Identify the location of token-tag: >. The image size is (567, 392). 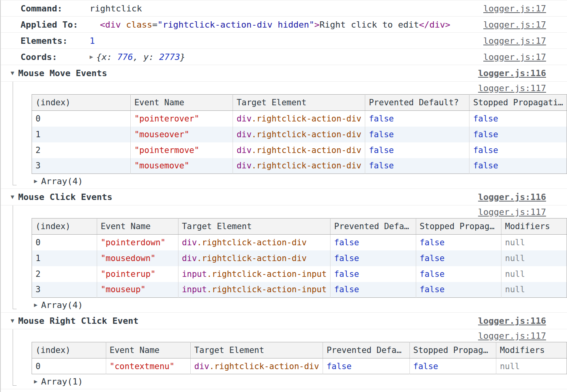
(317, 24).